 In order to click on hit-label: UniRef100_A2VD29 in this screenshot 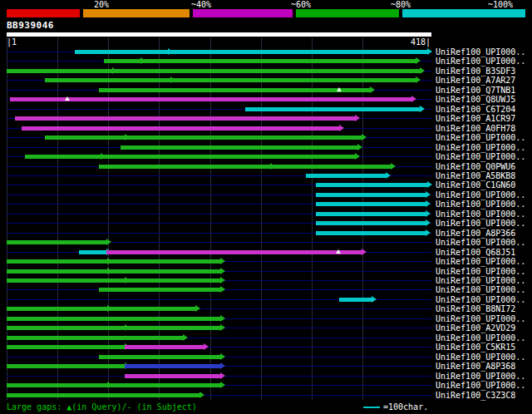, I will do `click(475, 328)`.